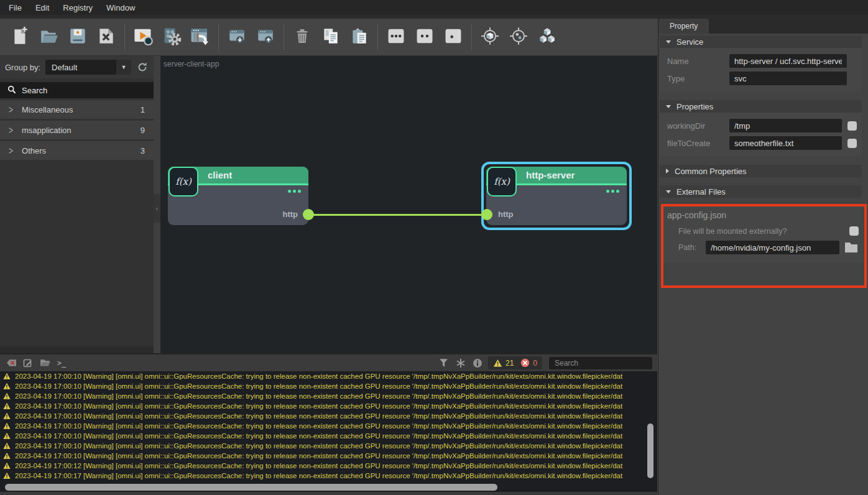  I want to click on console-vertical-scrollbar, so click(650, 451).